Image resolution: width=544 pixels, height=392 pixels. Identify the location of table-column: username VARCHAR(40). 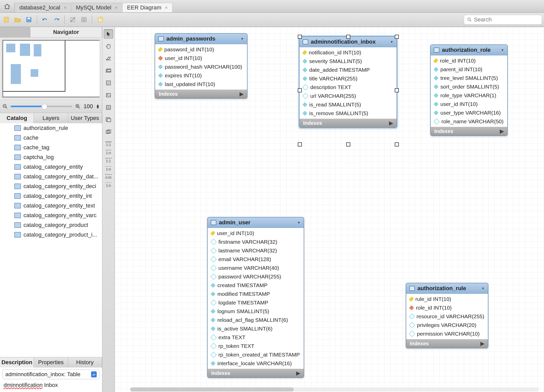
(256, 268).